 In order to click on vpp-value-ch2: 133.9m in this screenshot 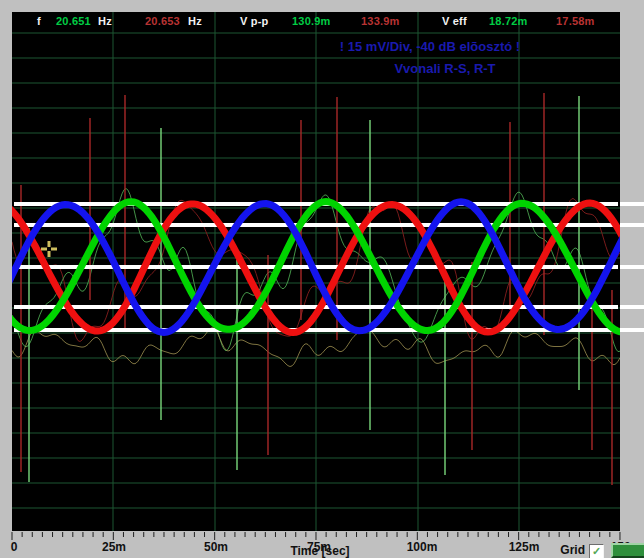, I will do `click(380, 21)`.